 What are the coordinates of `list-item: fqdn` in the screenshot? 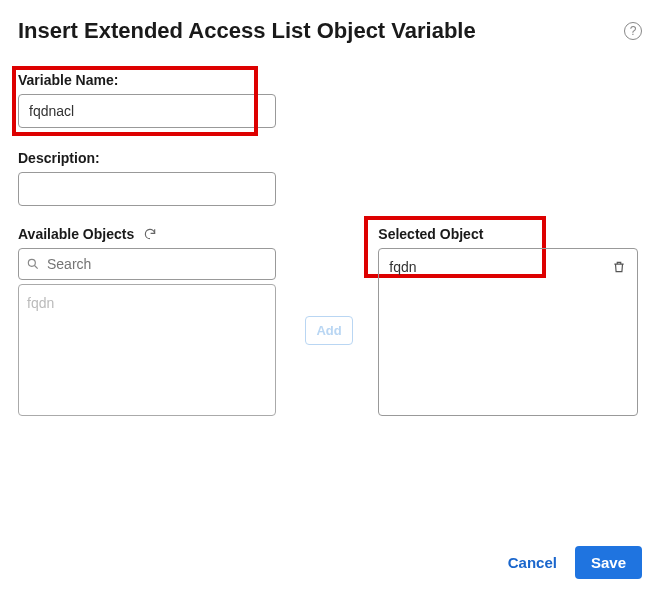 It's located at (147, 303).